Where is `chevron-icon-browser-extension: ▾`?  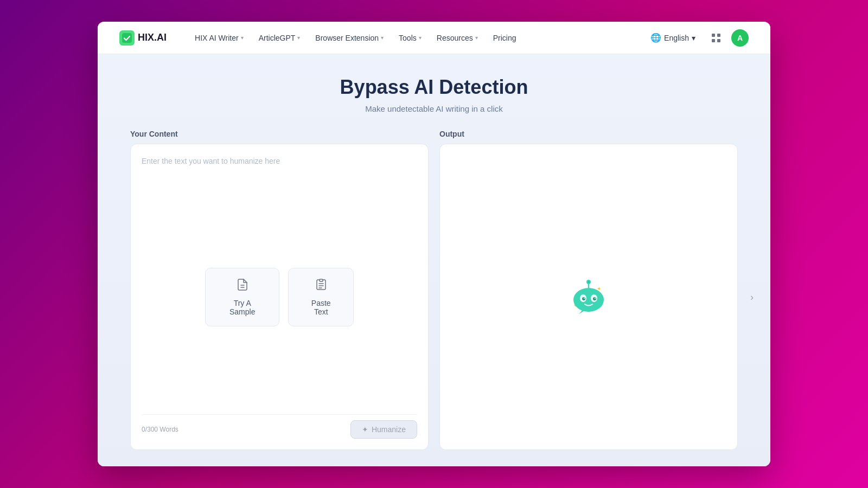
chevron-icon-browser-extension: ▾ is located at coordinates (382, 38).